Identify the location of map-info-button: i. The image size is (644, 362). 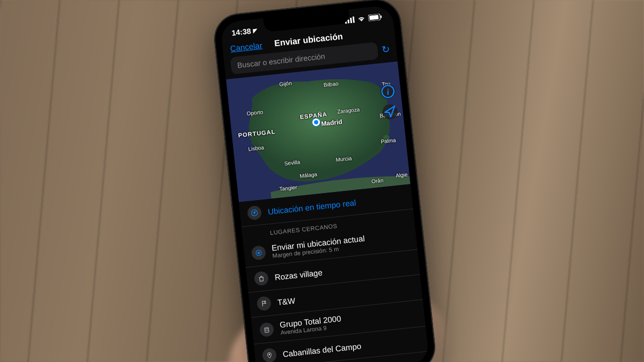
(387, 91).